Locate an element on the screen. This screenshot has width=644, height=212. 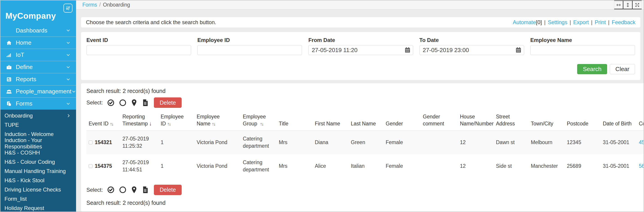
col-header-date-of-birth: Date of Birth is located at coordinates (618, 121).